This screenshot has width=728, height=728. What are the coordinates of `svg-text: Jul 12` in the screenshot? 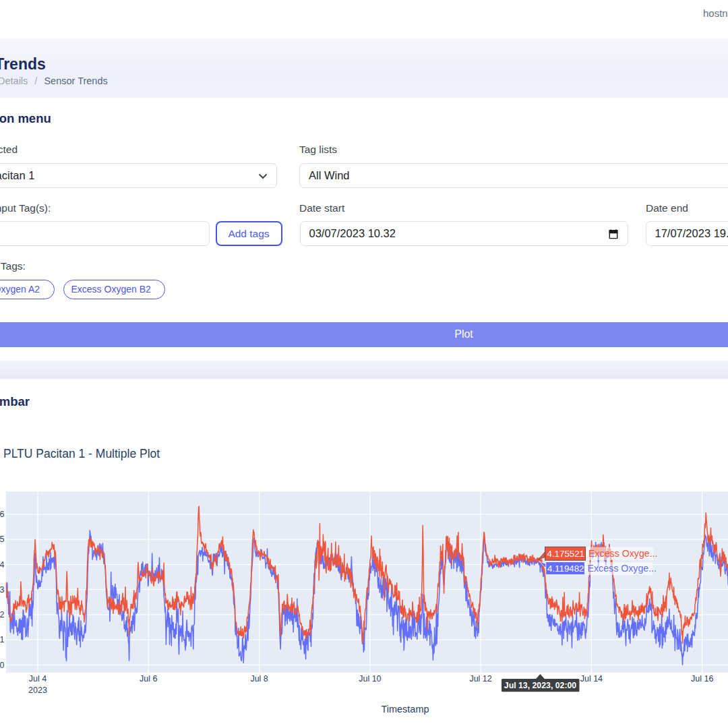 It's located at (480, 679).